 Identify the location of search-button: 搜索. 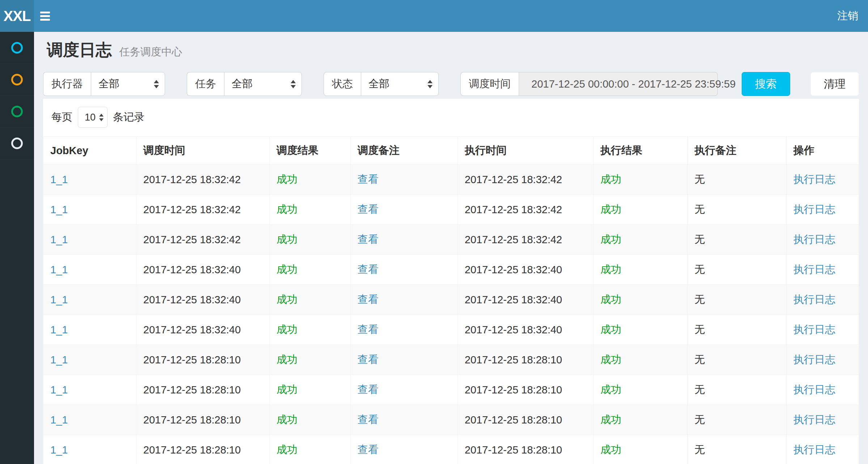
(766, 84).